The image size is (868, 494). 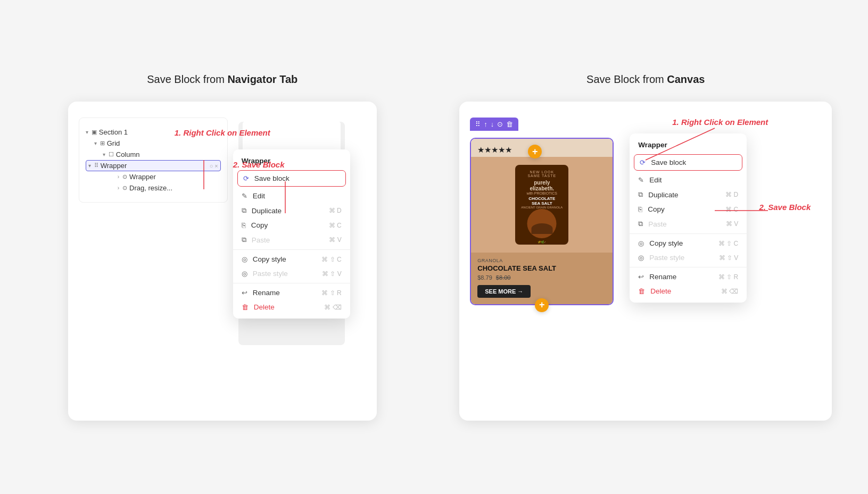 What do you see at coordinates (667, 257) in the screenshot?
I see `paste-style-label-right: Paste style` at bounding box center [667, 257].